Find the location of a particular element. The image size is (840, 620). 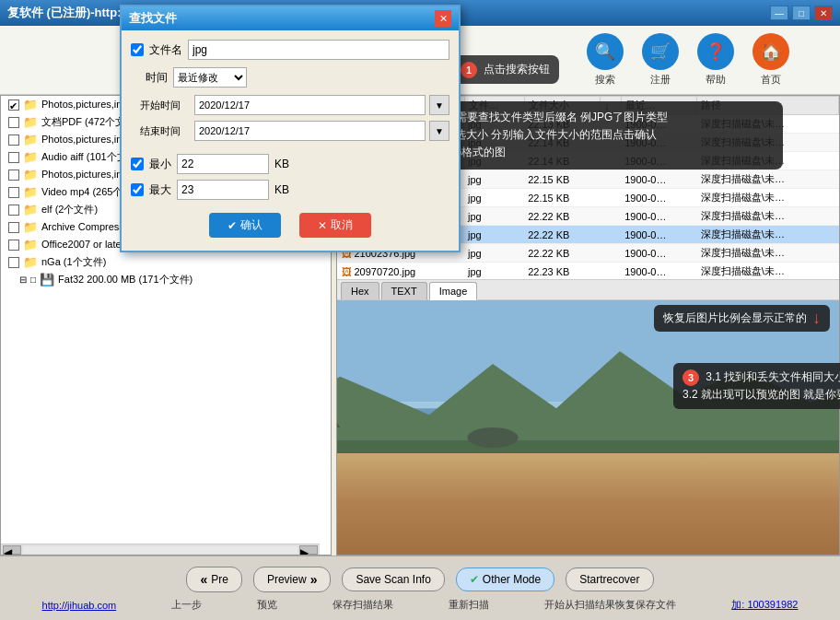

startrecover-button: Startrecover is located at coordinates (610, 579).